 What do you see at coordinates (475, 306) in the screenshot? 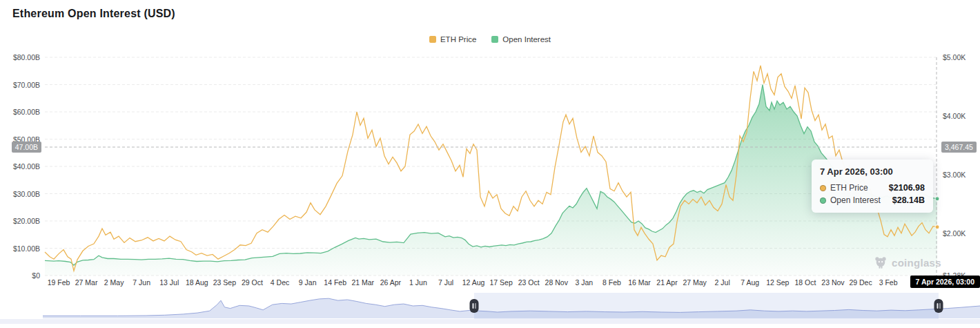
I see `navigator-left-handle` at bounding box center [475, 306].